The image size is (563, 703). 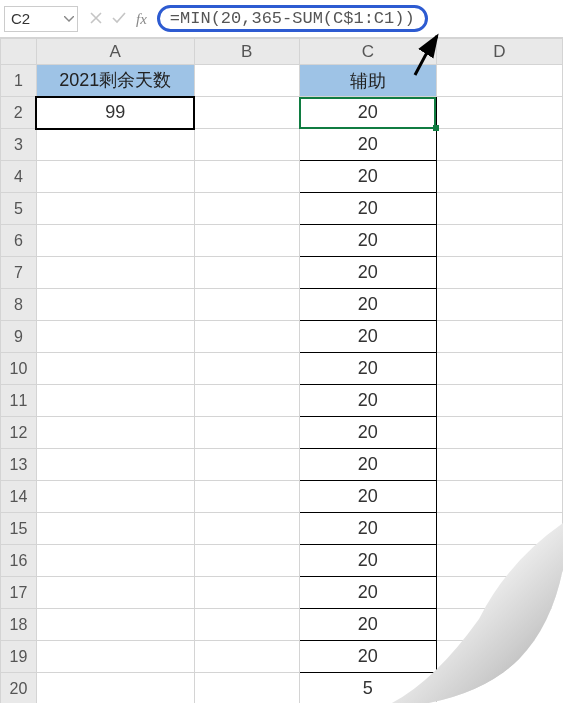 What do you see at coordinates (368, 177) in the screenshot?
I see `cell-c4: 20` at bounding box center [368, 177].